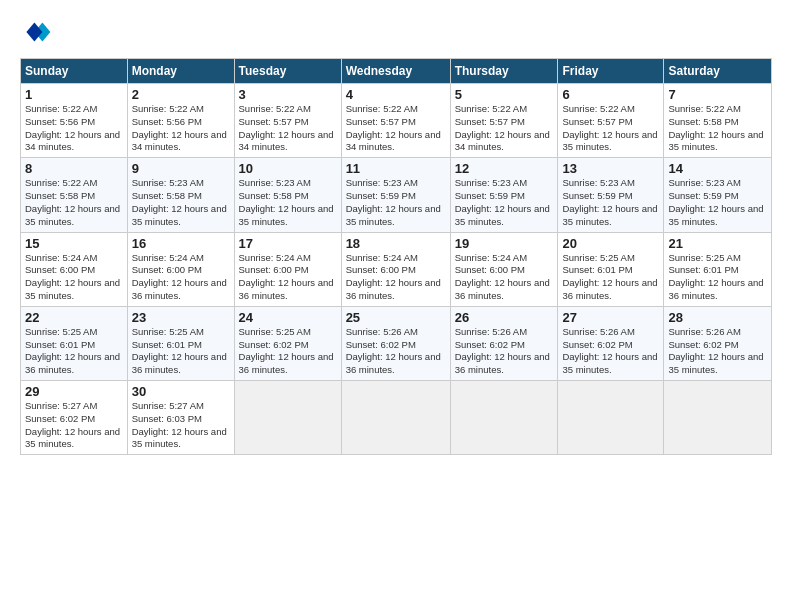 The height and width of the screenshot is (612, 792). What do you see at coordinates (74, 343) in the screenshot?
I see `calendar-cell: 22Sunrise: 5:25 AMSunset: 6:01 PMDayligh…` at bounding box center [74, 343].